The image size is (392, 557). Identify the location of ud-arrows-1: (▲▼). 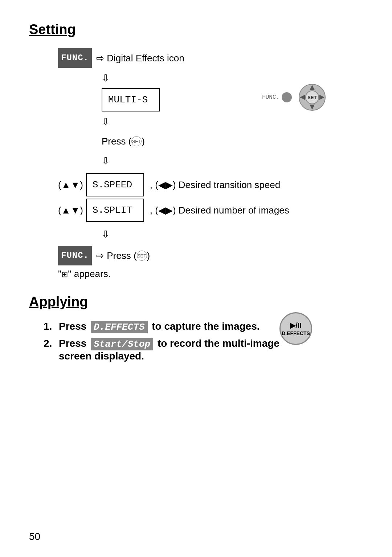
(70, 185).